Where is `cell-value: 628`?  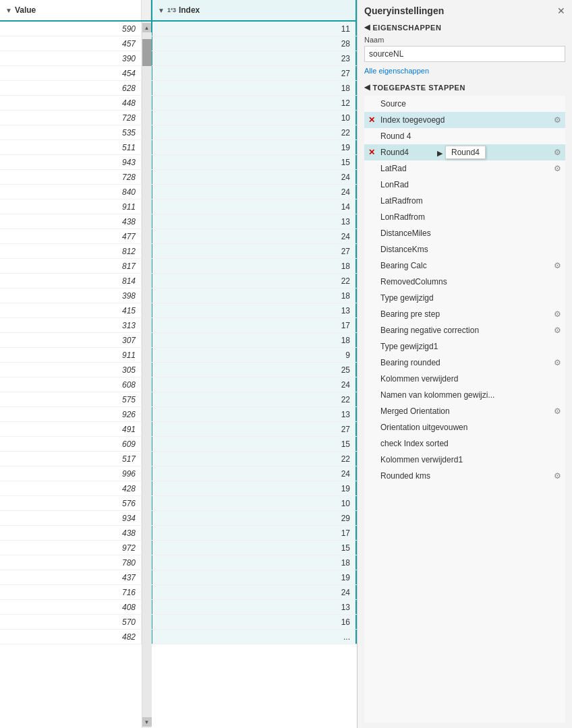 cell-value: 628 is located at coordinates (71, 88).